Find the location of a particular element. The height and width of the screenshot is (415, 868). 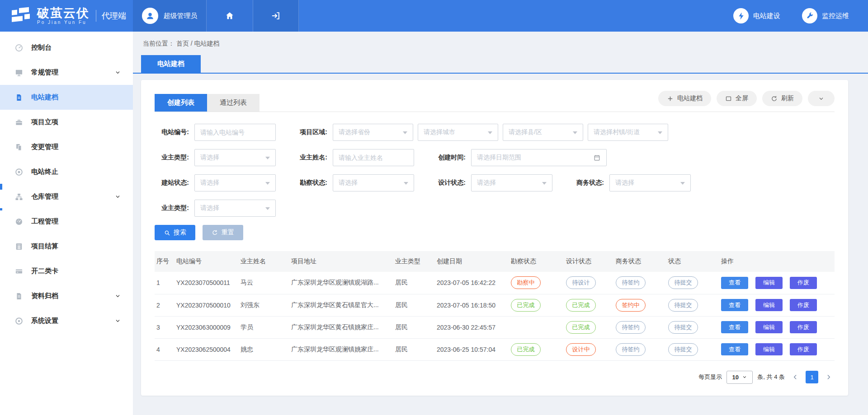

nav-monitor-ops-label: 监控运维 is located at coordinates (835, 16).